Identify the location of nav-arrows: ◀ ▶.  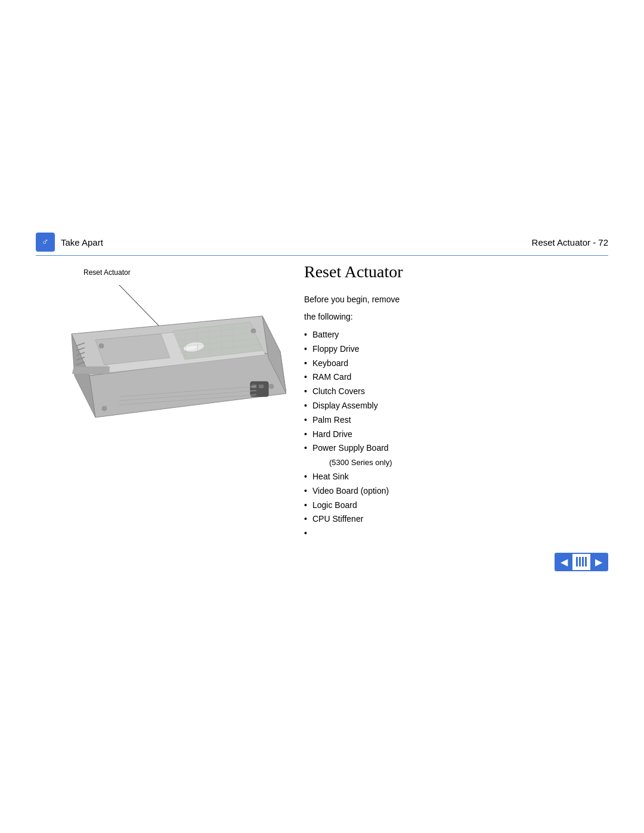
(581, 562).